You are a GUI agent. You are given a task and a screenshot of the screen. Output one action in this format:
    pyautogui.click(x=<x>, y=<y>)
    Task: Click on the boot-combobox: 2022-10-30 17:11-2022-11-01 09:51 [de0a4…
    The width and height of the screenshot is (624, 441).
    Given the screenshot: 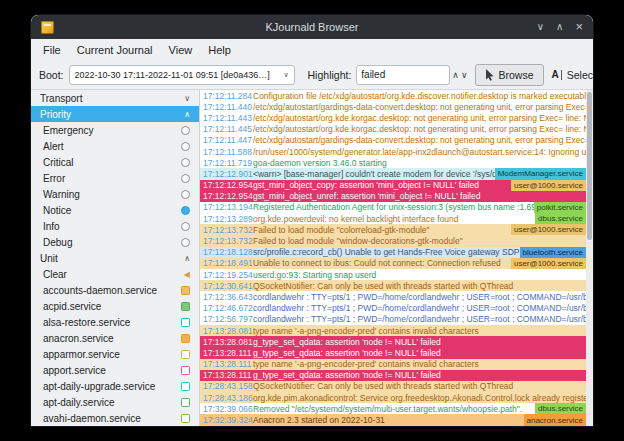 What is the action you would take?
    pyautogui.click(x=182, y=75)
    